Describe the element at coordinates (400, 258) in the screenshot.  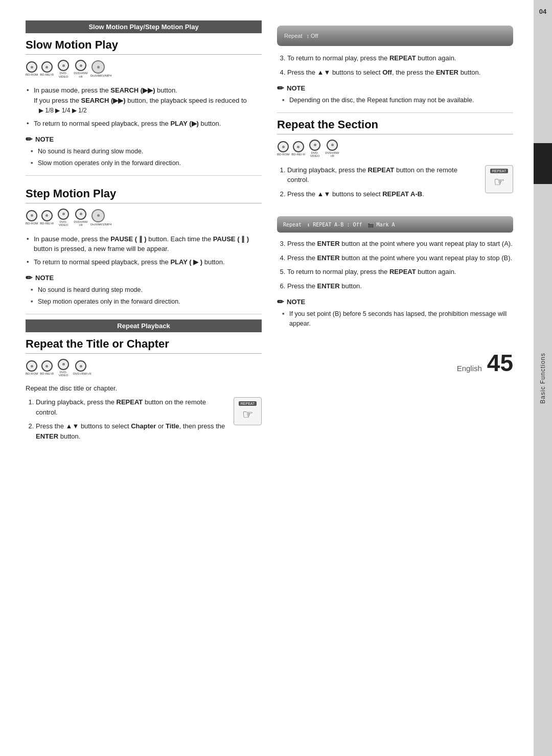
I see `rs-step-4: Press the ENTER button at the point wher…` at that location.